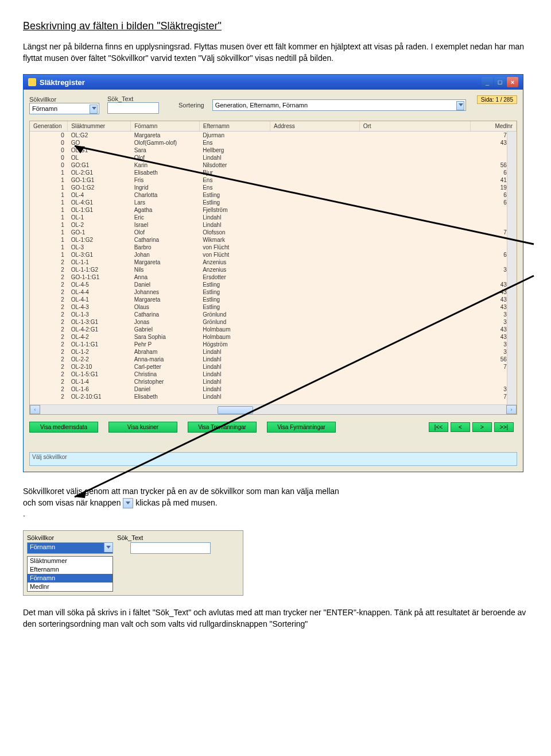 Image resolution: width=551 pixels, height=756 pixels. Describe the element at coordinates (133, 99) in the screenshot. I see `soktext-label: Sök_Text` at that location.